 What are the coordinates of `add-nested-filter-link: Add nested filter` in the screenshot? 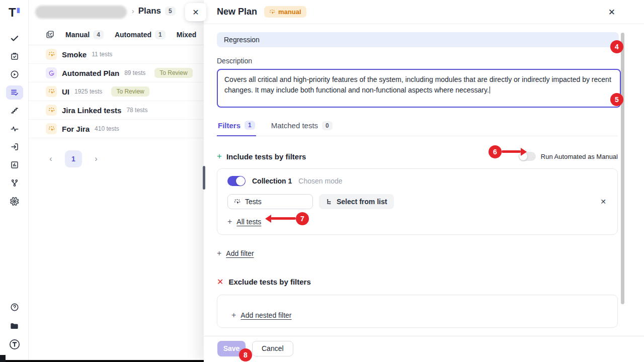 It's located at (266, 315).